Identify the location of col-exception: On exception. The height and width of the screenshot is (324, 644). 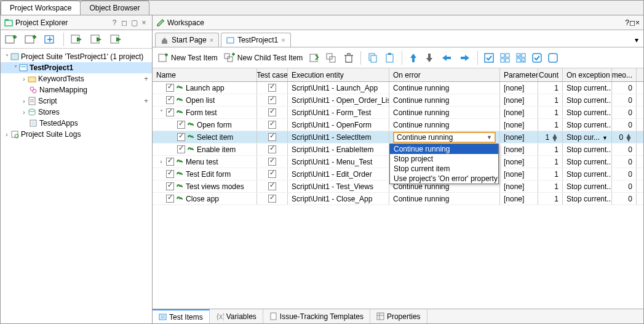
(587, 75).